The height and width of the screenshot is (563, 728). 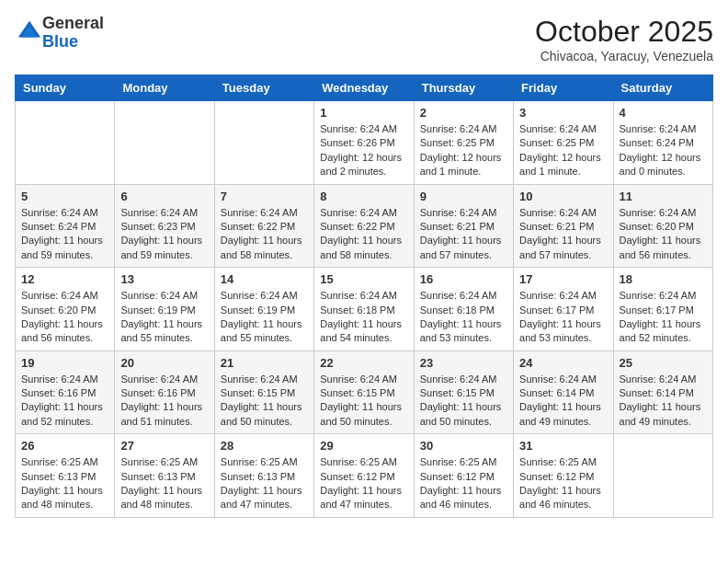 I want to click on day-number: 13, so click(x=164, y=280).